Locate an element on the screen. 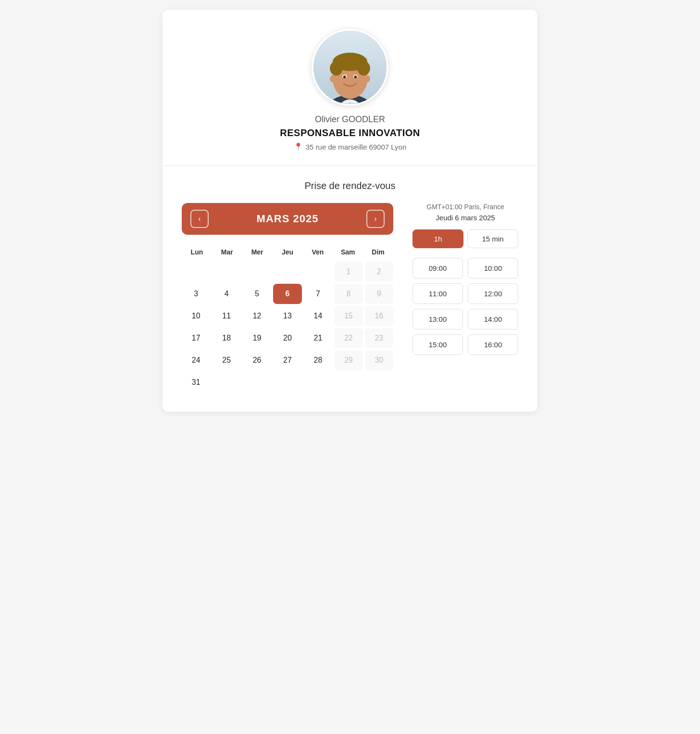  calendar-day: 15 is located at coordinates (348, 316).